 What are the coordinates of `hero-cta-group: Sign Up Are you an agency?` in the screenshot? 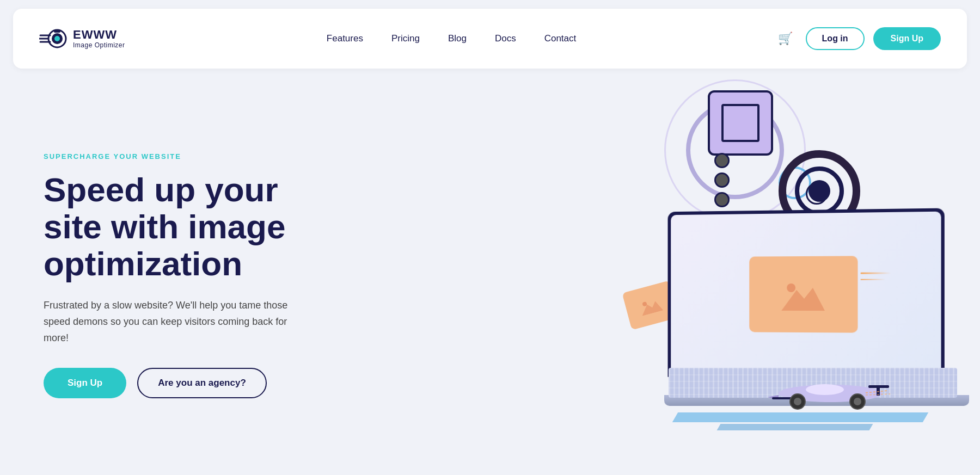 It's located at (191, 383).